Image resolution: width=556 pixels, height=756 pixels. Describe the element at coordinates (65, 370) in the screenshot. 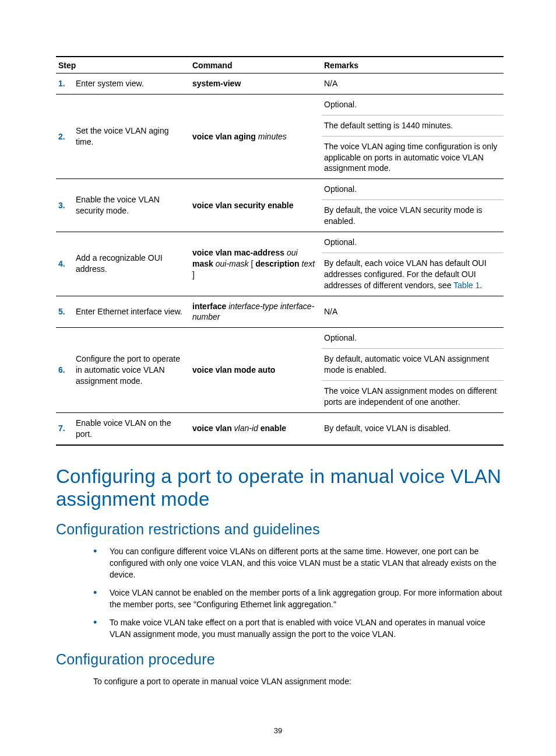

I see `step-number: 6.` at that location.